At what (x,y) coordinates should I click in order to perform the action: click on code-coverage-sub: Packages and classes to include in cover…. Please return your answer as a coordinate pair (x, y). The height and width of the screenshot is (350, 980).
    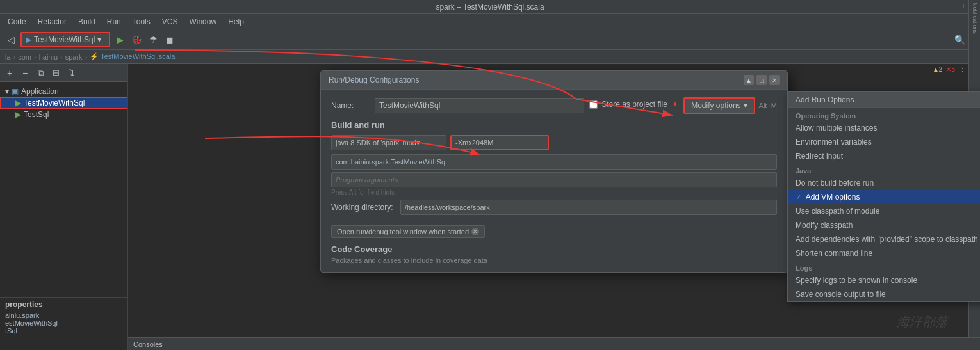
    Looking at the image, I should click on (554, 260).